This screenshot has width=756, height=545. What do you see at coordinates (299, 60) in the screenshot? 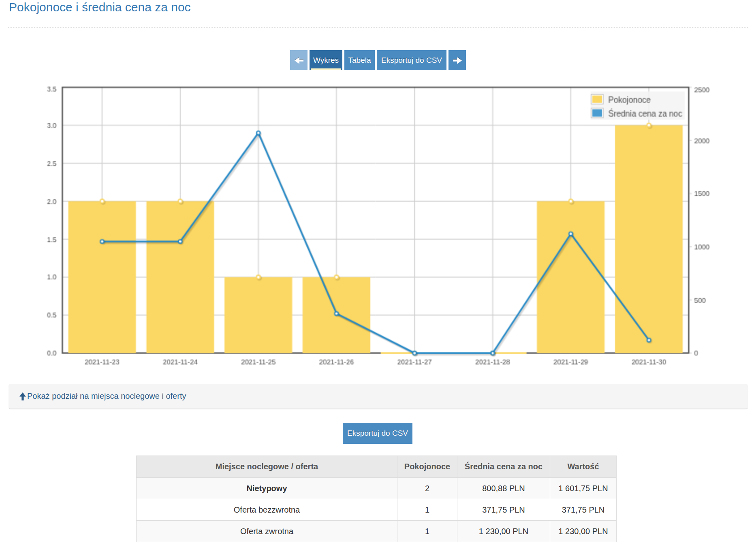
I see `prev-period-button` at bounding box center [299, 60].